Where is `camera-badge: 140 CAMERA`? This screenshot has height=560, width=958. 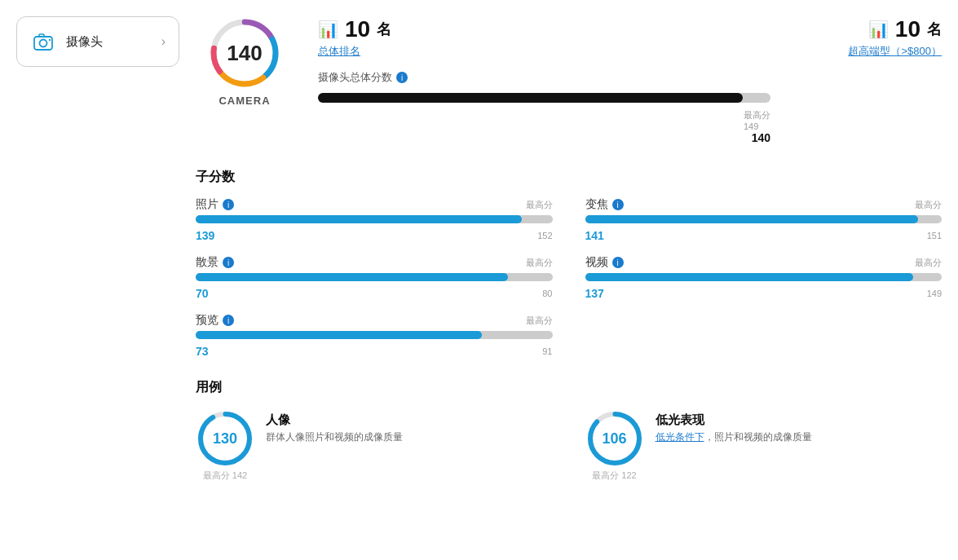 camera-badge: 140 CAMERA is located at coordinates (245, 62).